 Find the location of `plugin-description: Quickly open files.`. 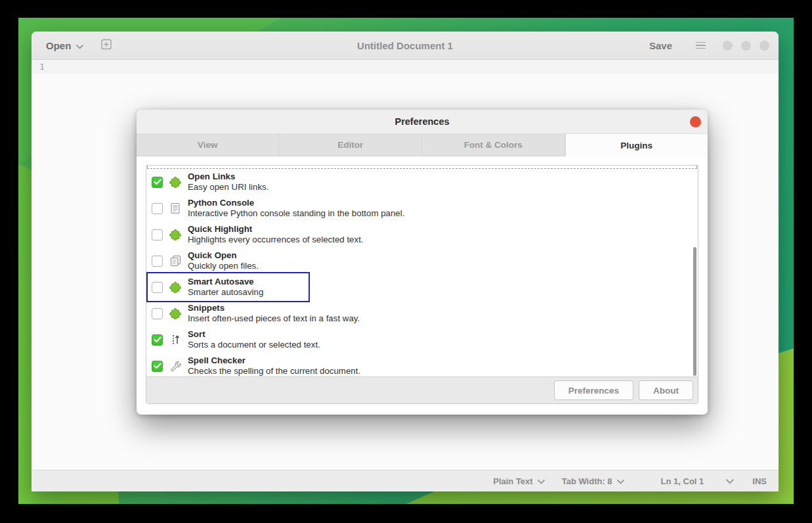

plugin-description: Quickly open files. is located at coordinates (223, 267).